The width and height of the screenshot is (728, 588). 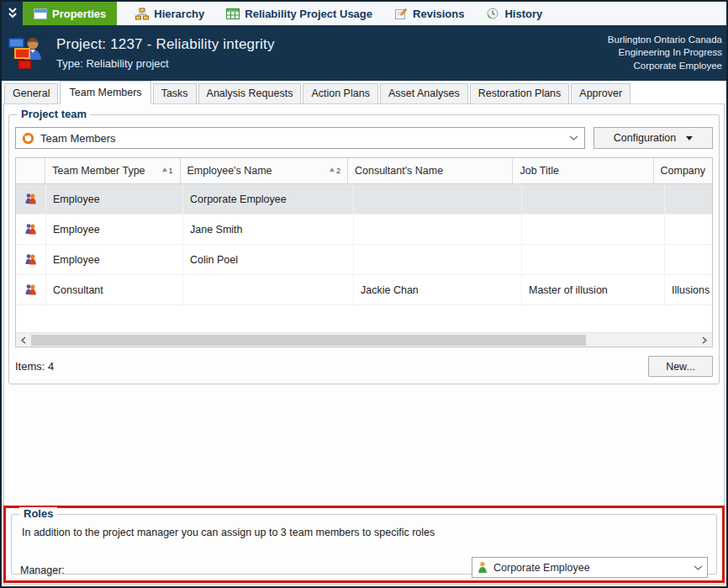 I want to click on swirl-icon, so click(x=29, y=138).